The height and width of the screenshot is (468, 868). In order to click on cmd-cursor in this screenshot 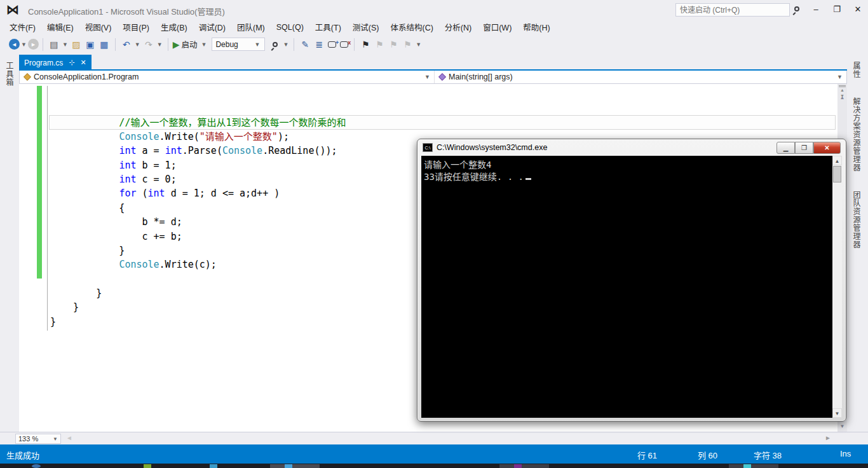, I will do `click(529, 179)`.